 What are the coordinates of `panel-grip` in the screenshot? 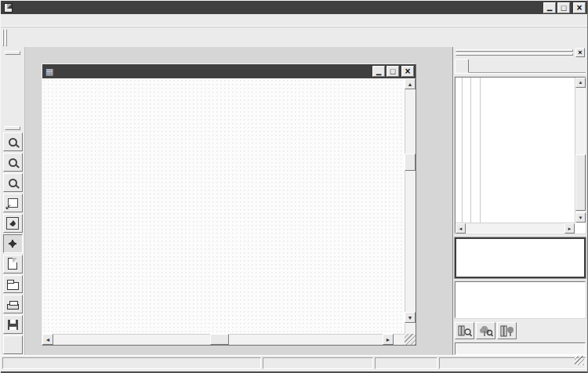 It's located at (514, 53).